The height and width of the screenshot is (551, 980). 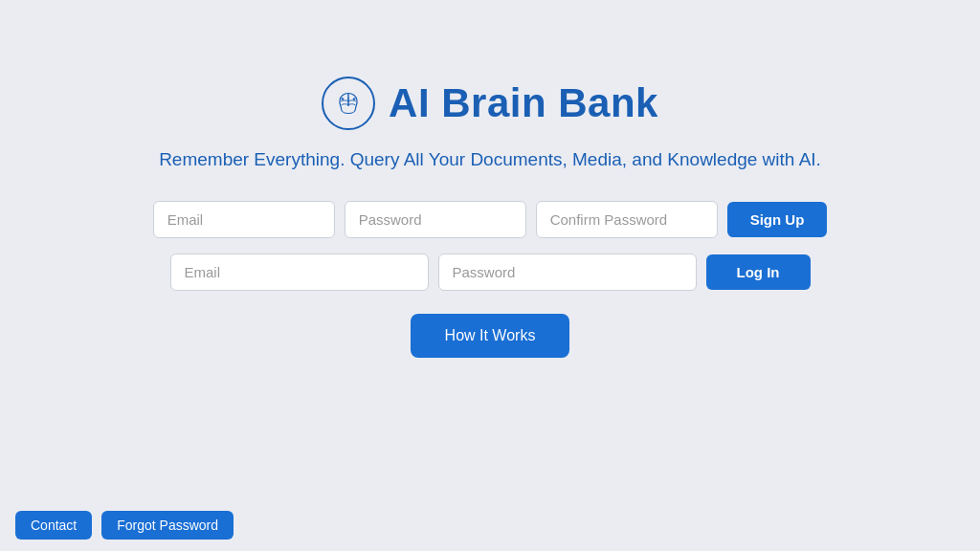 I want to click on login-password-input, so click(x=568, y=272).